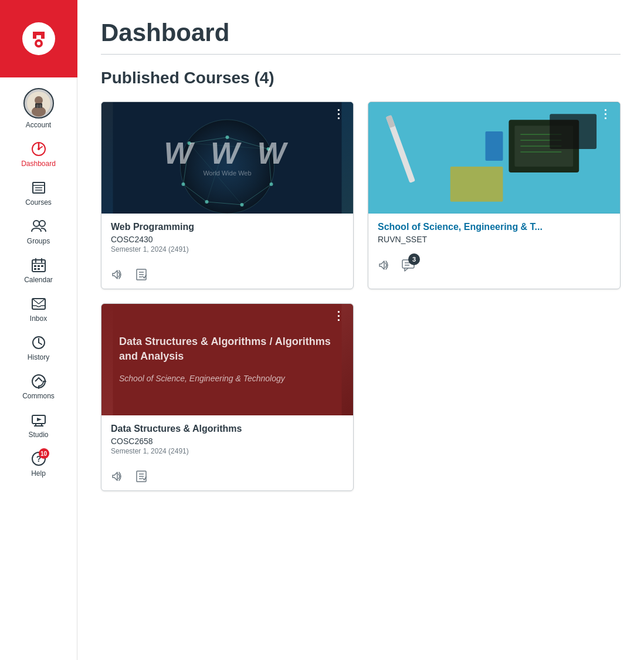 The image size is (644, 660). I want to click on course-code-sset: RUVN_SSET, so click(494, 239).